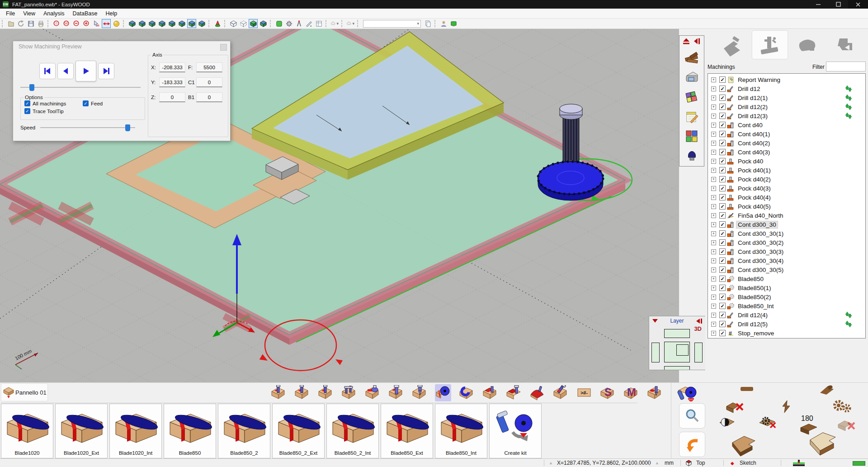 The image size is (868, 467). What do you see at coordinates (217, 24) in the screenshot?
I see `view-axes-icon` at bounding box center [217, 24].